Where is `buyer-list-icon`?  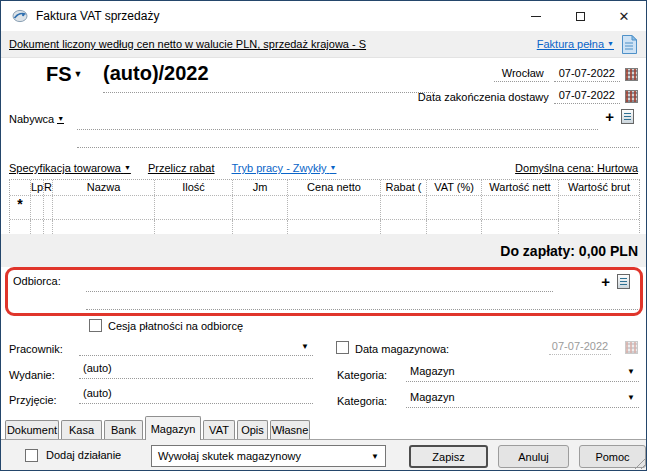 buyer-list-icon is located at coordinates (628, 116).